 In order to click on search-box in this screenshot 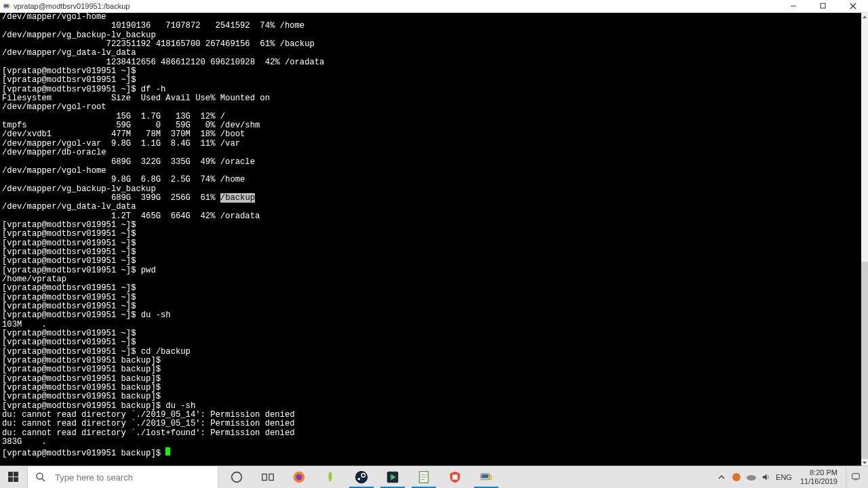, I will do `click(123, 477)`.